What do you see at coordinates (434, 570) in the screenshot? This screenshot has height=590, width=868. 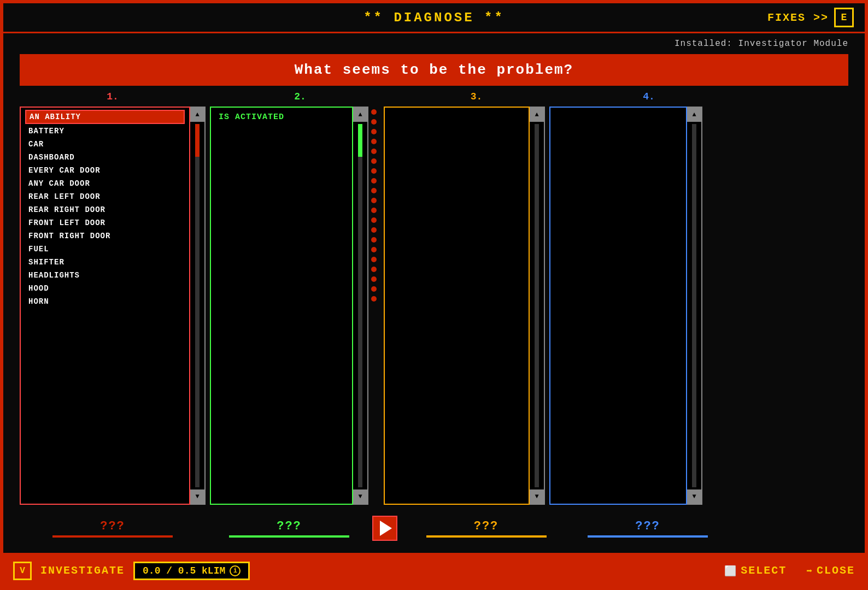 I see `bottom-bar: V INVESTIGATE 0.0 / 0.5 kLIM i ⬜ SELECT …` at bounding box center [434, 570].